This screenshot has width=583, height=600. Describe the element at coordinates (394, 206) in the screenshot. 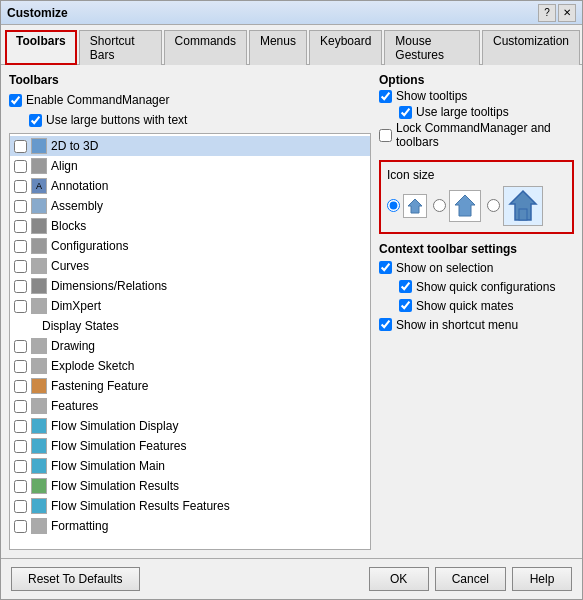

I see `icon-radio-small` at that location.